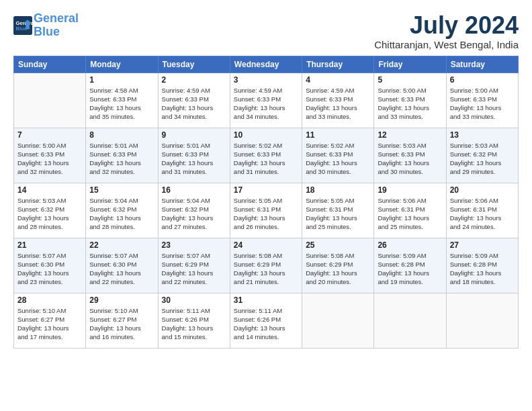  Describe the element at coordinates (122, 265) in the screenshot. I see `calendar-cell: 22Sunrise: 5:07 AMSunset: 6:30 PMDayligh…` at that location.